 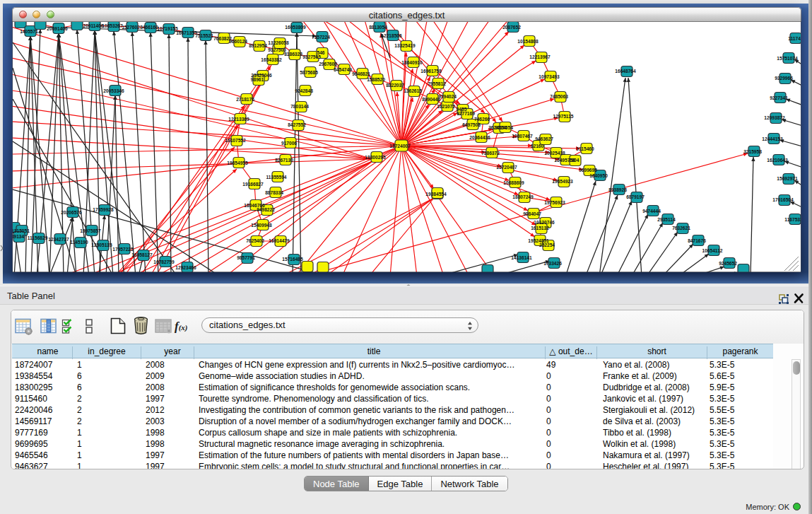 I want to click on svg-text: 9327505, so click(x=312, y=57).